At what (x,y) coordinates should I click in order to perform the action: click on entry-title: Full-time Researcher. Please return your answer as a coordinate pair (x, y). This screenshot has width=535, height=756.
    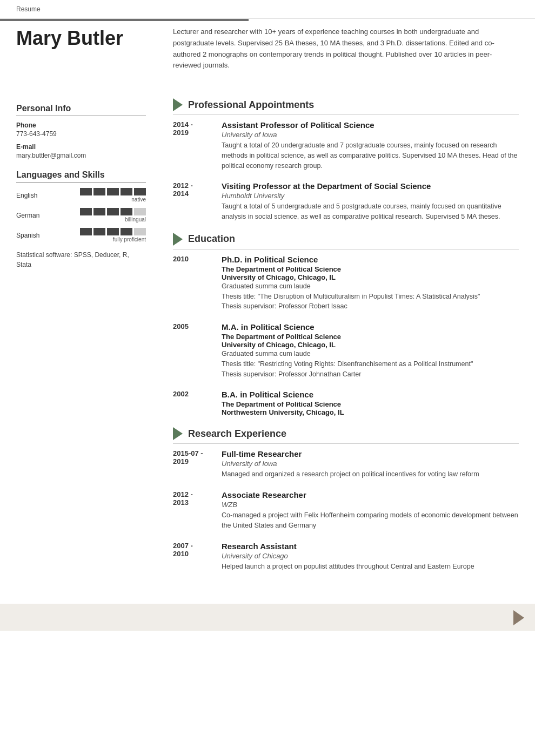
    Looking at the image, I should click on (370, 454).